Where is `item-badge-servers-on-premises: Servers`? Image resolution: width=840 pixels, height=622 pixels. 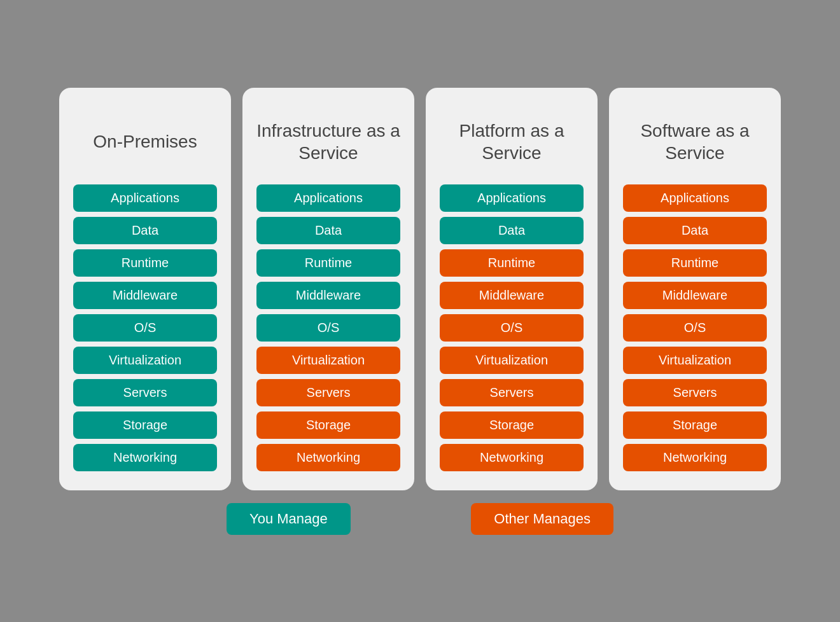 item-badge-servers-on-premises: Servers is located at coordinates (145, 393).